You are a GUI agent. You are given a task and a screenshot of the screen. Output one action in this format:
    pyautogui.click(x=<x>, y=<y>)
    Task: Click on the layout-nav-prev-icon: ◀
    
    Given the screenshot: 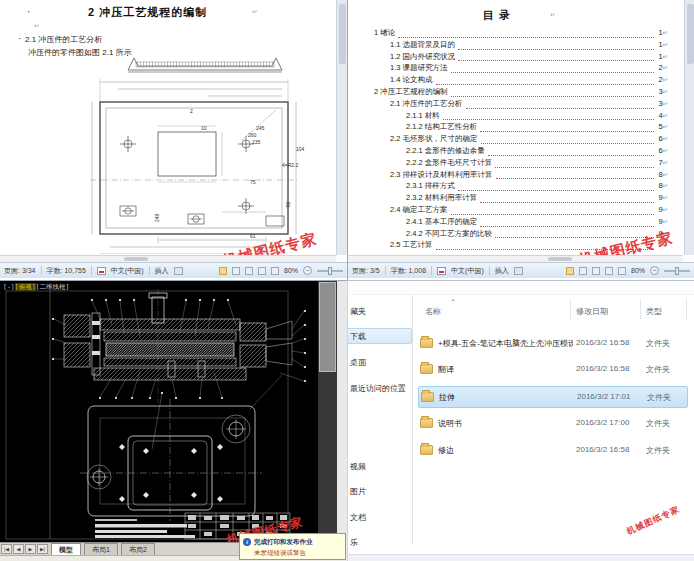 What is the action you would take?
    pyautogui.click(x=18, y=549)
    